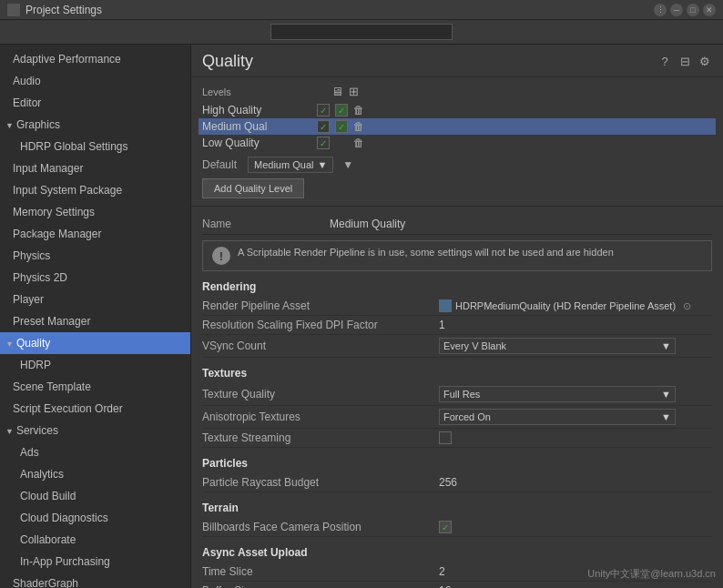 The width and height of the screenshot is (723, 588). What do you see at coordinates (38, 125) in the screenshot?
I see `sidebar-label-graphics: Graphics` at bounding box center [38, 125].